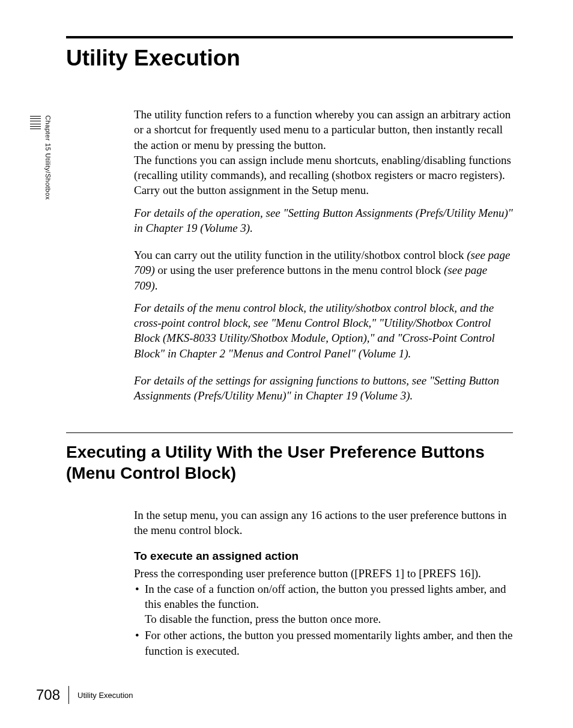 This screenshot has height=728, width=573. Describe the element at coordinates (40, 157) in the screenshot. I see `side-tab: Chapter 15 Utility/Shotbox` at that location.